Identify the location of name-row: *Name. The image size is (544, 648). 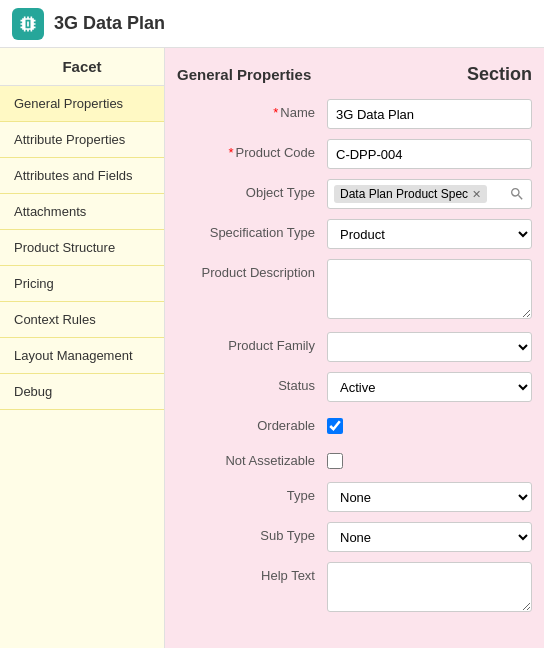
(354, 114).